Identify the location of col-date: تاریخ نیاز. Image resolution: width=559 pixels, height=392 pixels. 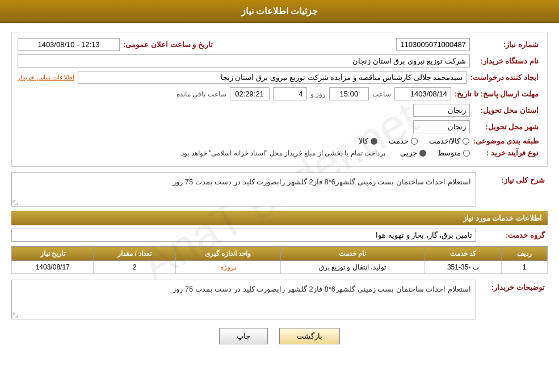
(53, 254).